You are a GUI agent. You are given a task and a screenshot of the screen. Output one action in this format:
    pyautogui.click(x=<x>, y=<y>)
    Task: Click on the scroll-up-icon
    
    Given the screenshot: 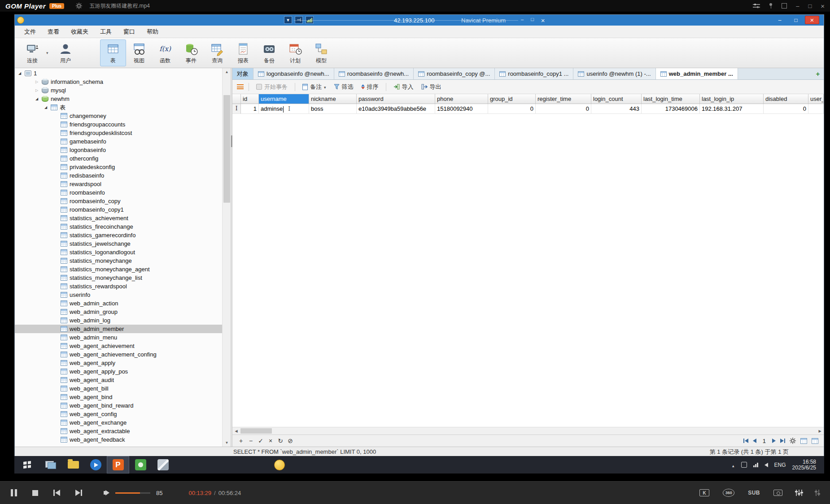 What is the action you would take?
    pyautogui.click(x=227, y=72)
    